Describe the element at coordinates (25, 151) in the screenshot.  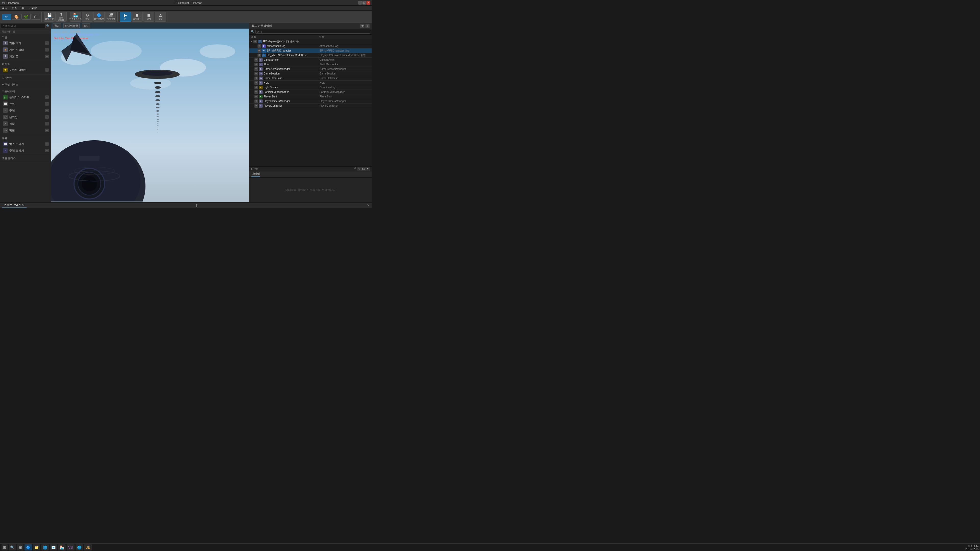
I see `item-sphere-trigger: ○ 구체 트리거 +` at that location.